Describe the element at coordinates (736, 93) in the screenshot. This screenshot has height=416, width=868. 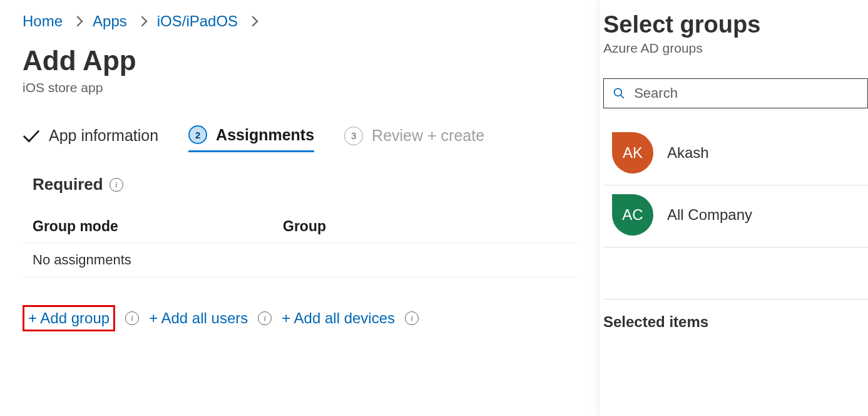
I see `search-field` at that location.